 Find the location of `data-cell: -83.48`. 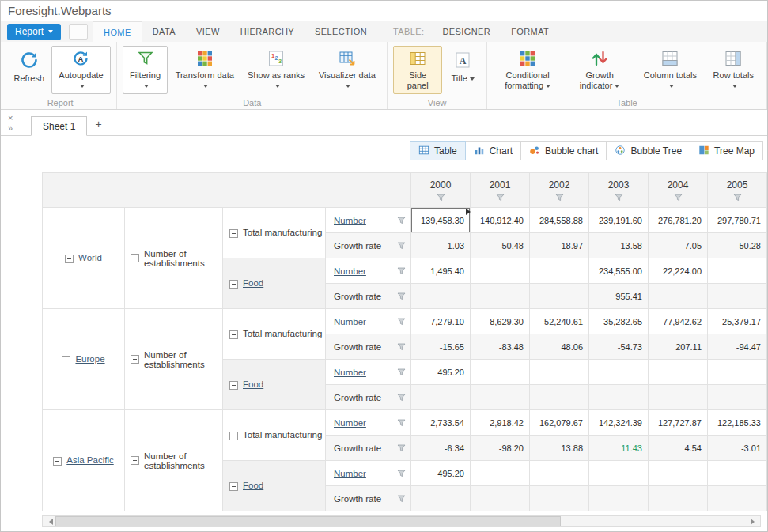

data-cell: -83.48 is located at coordinates (500, 347).